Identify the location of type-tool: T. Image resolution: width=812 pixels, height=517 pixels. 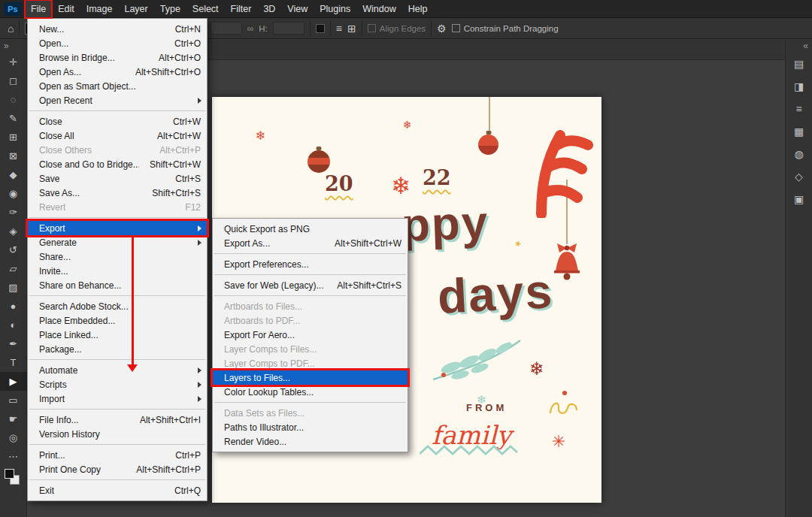
(14, 362).